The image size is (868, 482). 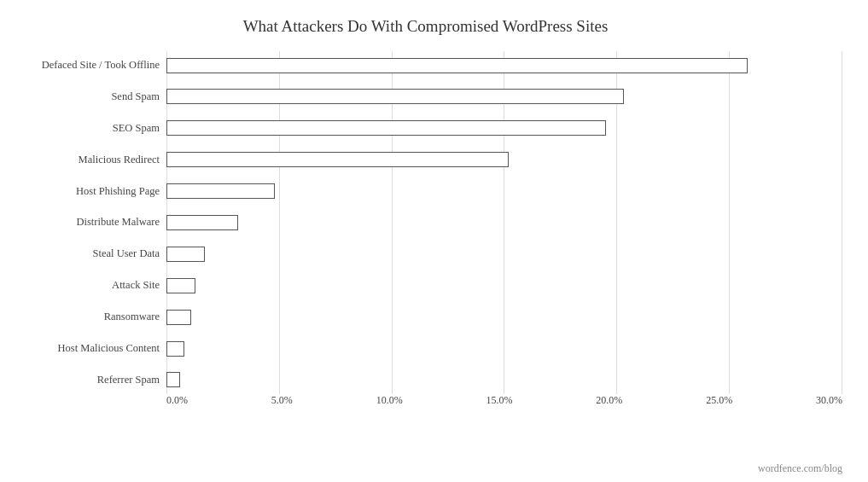 I want to click on y-label: Host Malicious Content, so click(x=87, y=348).